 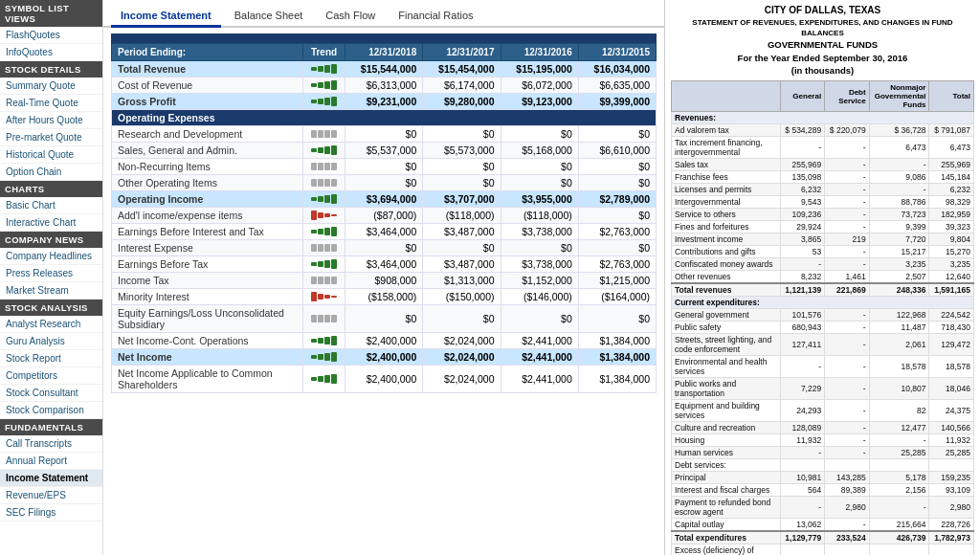 What do you see at coordinates (385, 119) in the screenshot?
I see `income-section-label: Operating Expenses` at bounding box center [385, 119].